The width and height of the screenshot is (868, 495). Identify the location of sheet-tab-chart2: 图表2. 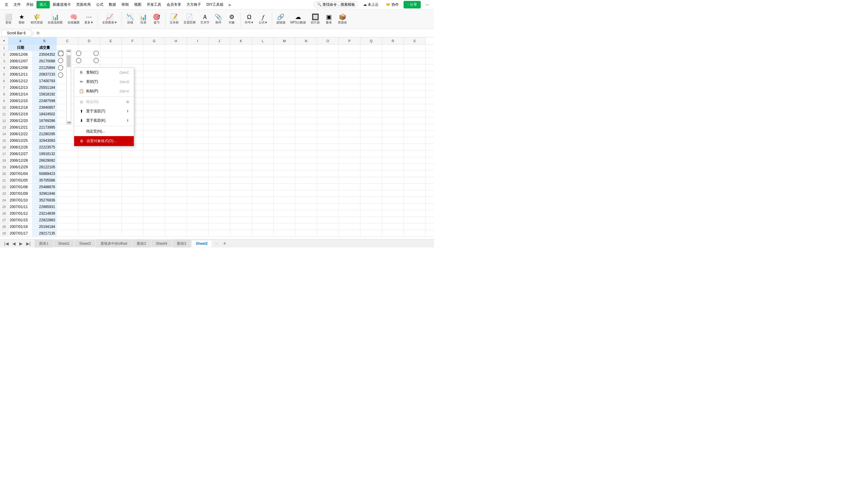
(142, 243).